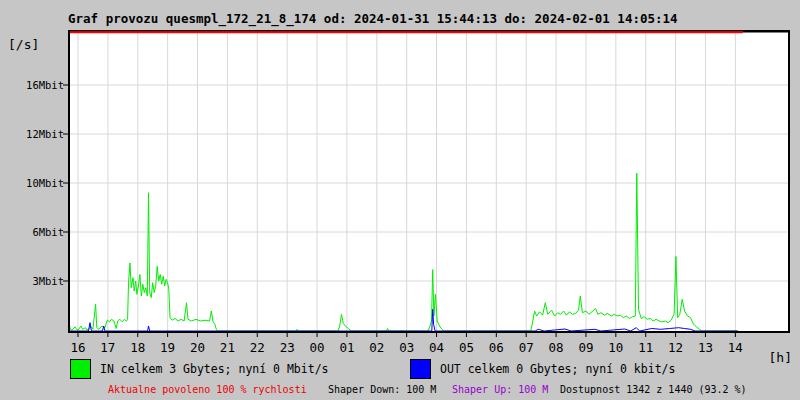 Image resolution: width=800 pixels, height=400 pixels. What do you see at coordinates (429, 332) in the screenshot?
I see `border-bottom` at bounding box center [429, 332].